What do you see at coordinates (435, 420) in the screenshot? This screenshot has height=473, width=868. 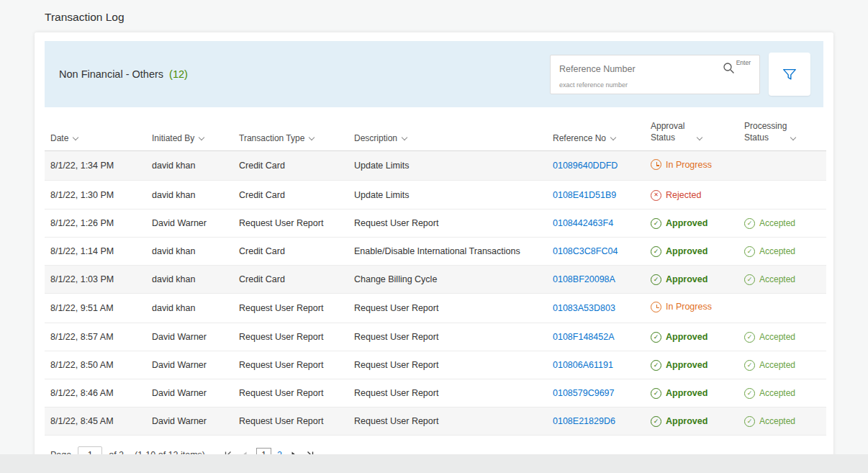 I see `table-row: 8/1/22, 8:45 AM David Warner Request Use…` at bounding box center [435, 420].